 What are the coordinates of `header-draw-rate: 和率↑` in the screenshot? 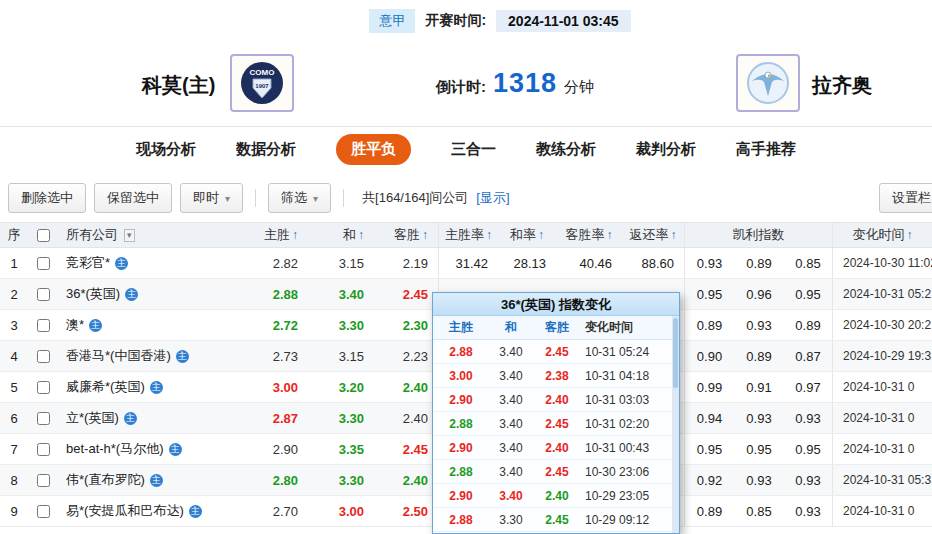 It's located at (527, 235).